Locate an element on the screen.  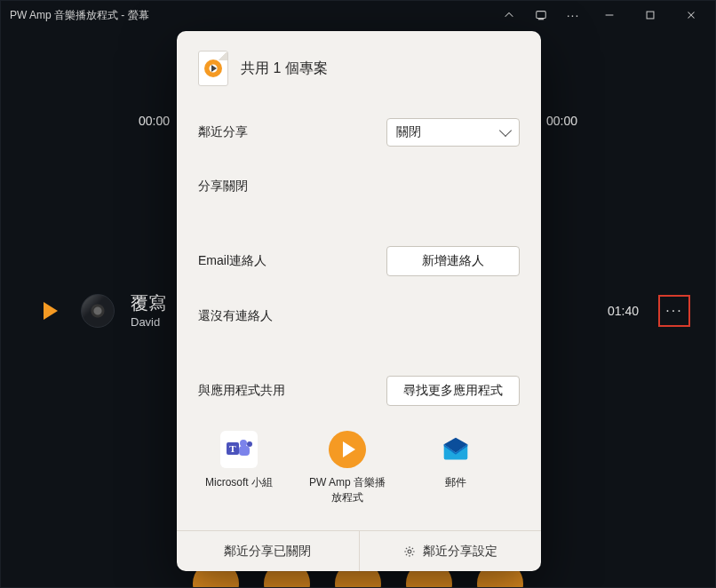
footer-settings-button: 鄰近分享設定 is located at coordinates (450, 551).